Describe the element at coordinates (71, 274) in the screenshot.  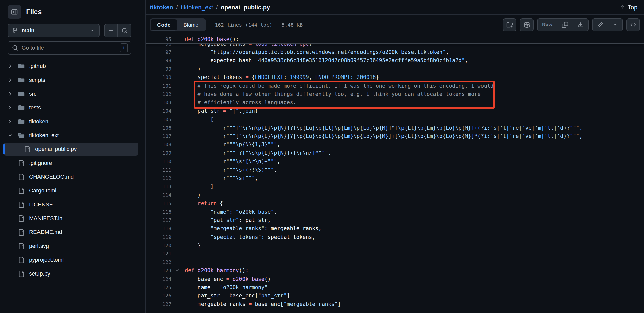
I see `tree-item-setup-py: setup.py` at that location.